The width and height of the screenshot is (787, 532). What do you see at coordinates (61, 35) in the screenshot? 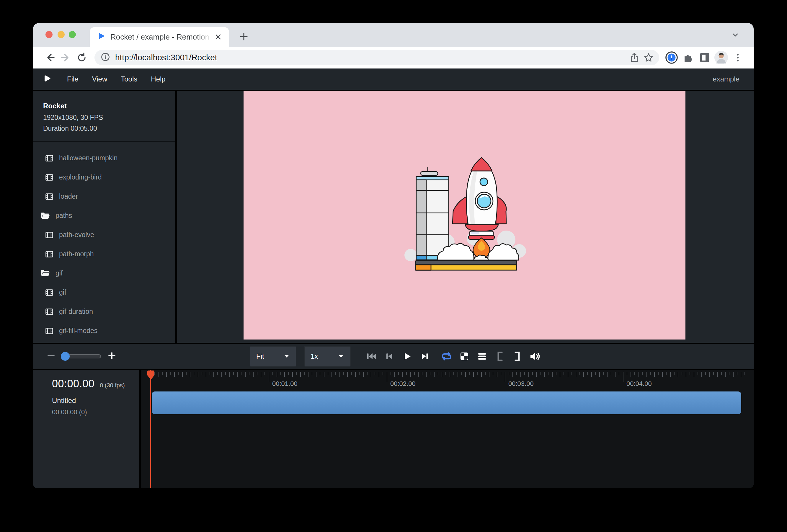
I see `traffic-light-minimize` at bounding box center [61, 35].